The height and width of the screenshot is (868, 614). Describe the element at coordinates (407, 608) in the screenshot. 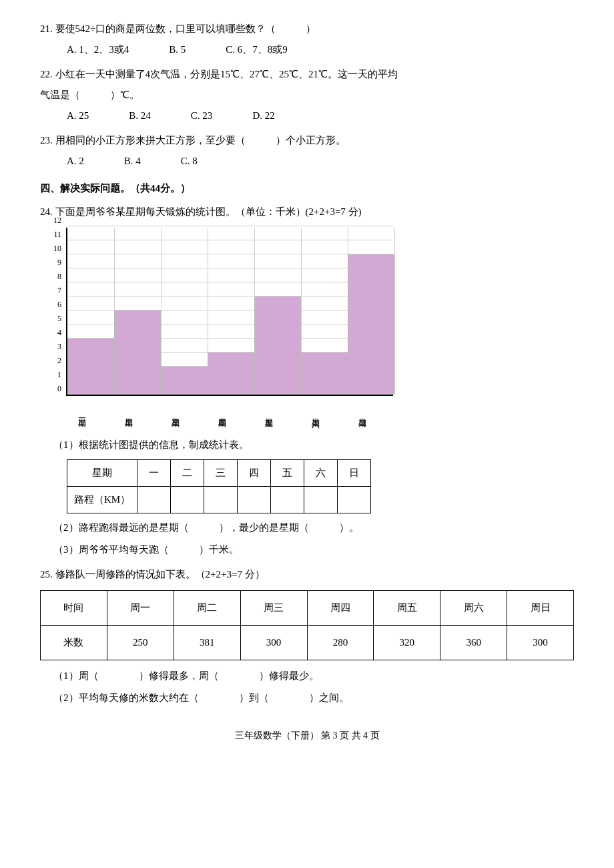

I see `q25-h-fri: 周五` at that location.